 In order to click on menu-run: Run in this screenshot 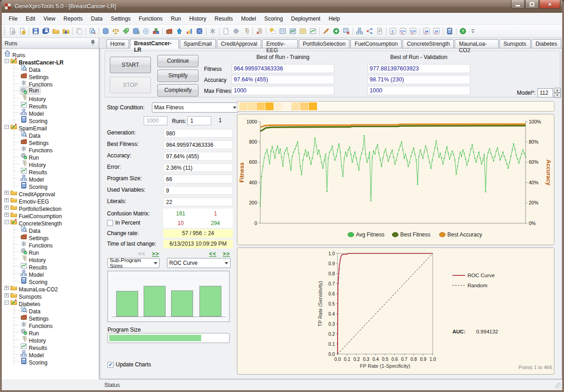, I will do `click(176, 19)`.